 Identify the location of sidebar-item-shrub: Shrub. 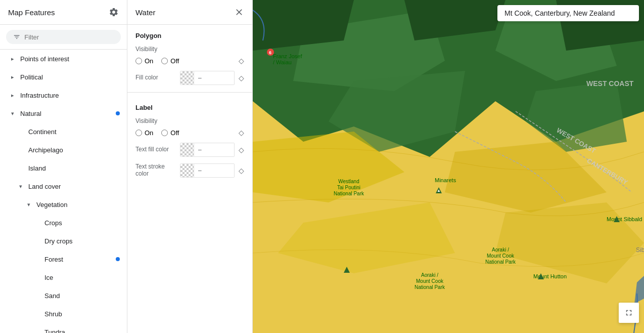
(64, 314).